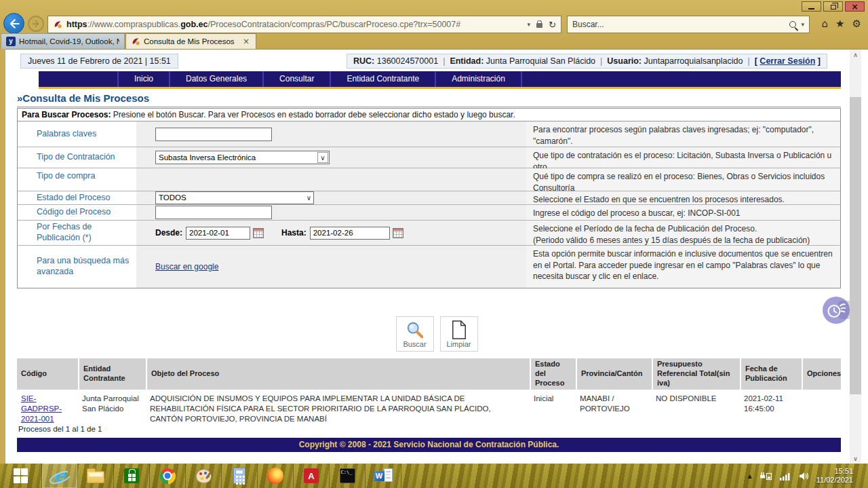 This screenshot has height=488, width=868. Describe the element at coordinates (294, 233) in the screenshot. I see `date-to-label: Hasta:` at that location.